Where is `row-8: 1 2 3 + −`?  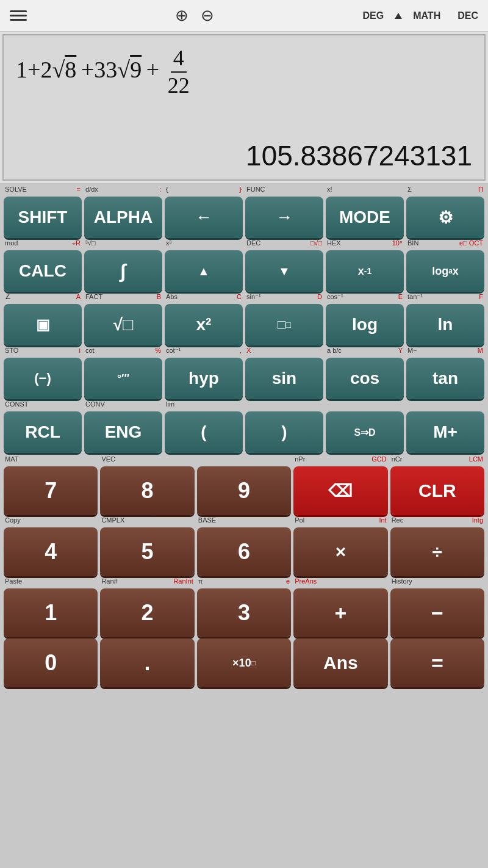 row-8: 1 2 3 + − is located at coordinates (244, 613).